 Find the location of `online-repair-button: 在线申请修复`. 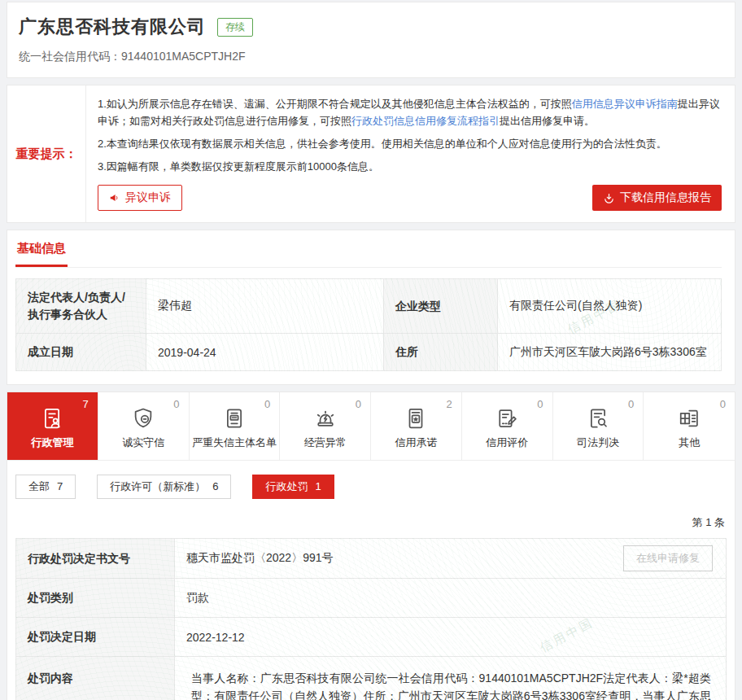

online-repair-button: 在线申请修复 is located at coordinates (668, 558).